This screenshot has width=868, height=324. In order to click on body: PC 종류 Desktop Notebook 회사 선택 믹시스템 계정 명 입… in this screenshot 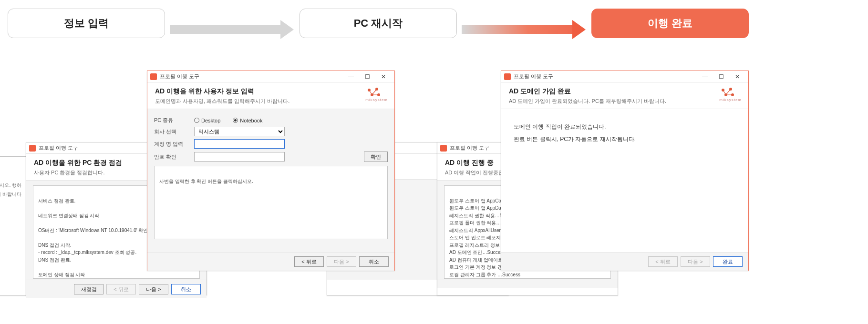, I will do `click(271, 181)`.